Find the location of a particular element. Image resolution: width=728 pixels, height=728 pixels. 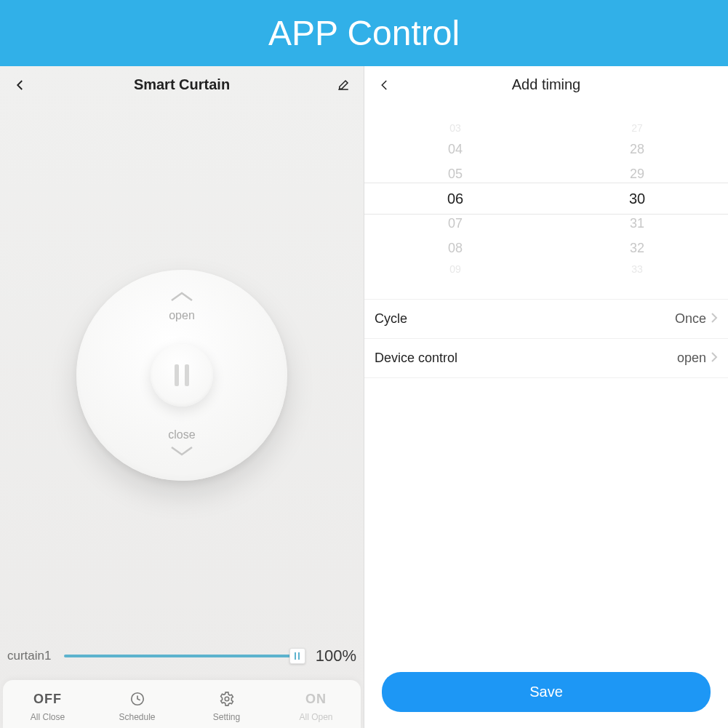

banner-title: APP Control is located at coordinates (364, 33).